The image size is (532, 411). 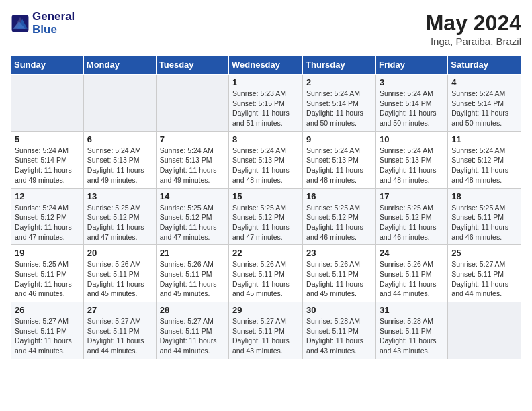 I want to click on calendar-cell: 7Sunrise: 5:24 AM Sunset: 5:13 PM Daylig…, so click(x=192, y=160).